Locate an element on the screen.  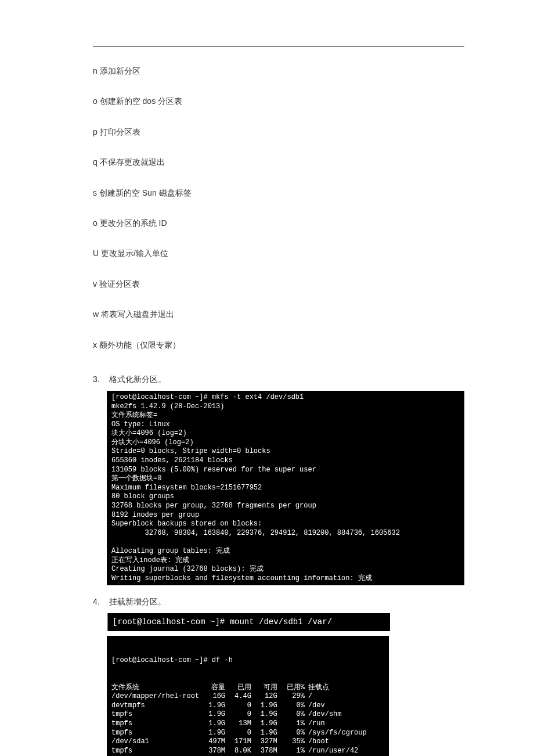
df-header-used: 已用 is located at coordinates (241, 688).